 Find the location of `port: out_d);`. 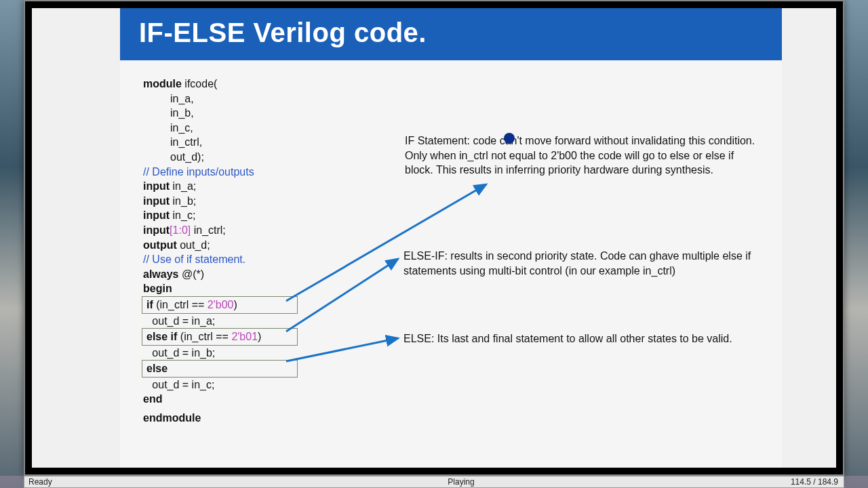

port: out_d); is located at coordinates (258, 157).